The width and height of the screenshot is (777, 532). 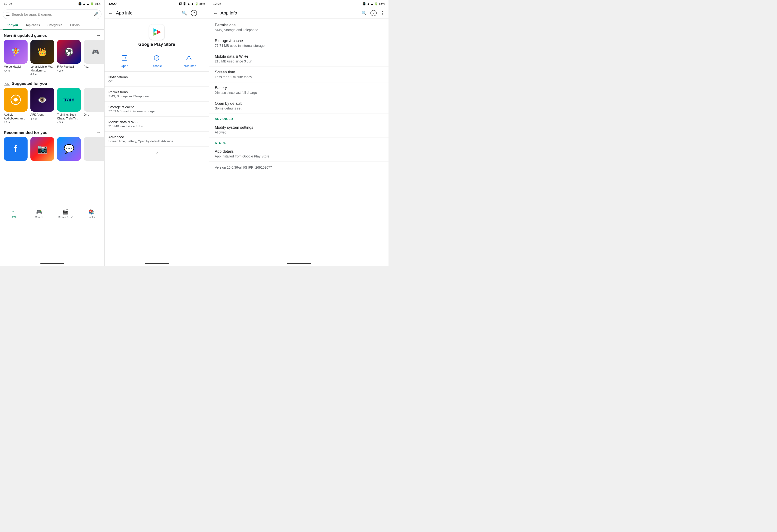 What do you see at coordinates (69, 106) in the screenshot?
I see `list-item: train Trainline: Book Cheap Train Tr... …` at bounding box center [69, 106].